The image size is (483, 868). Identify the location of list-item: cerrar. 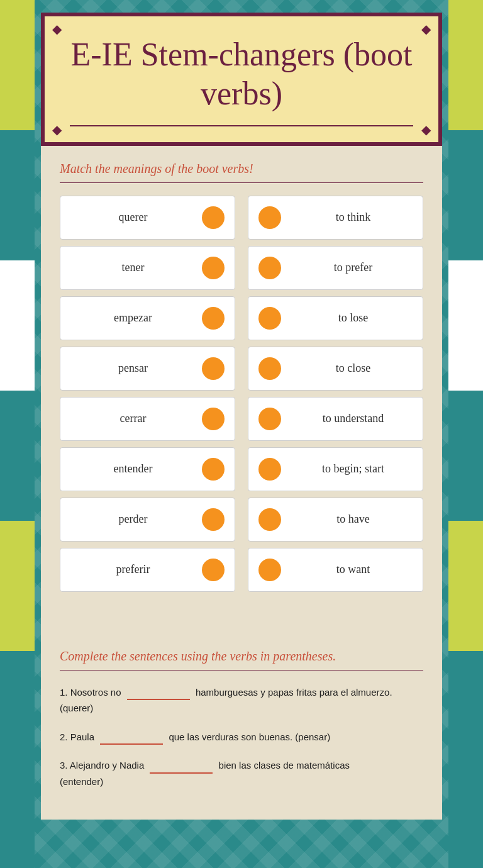
(147, 419).